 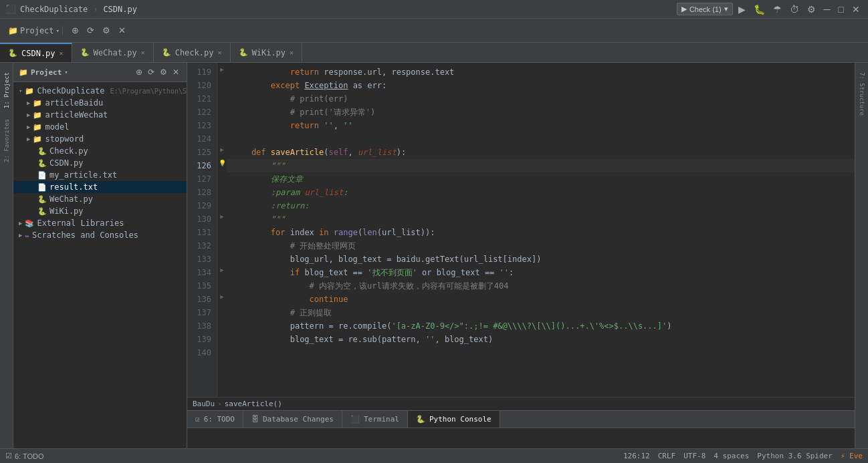 What do you see at coordinates (381, 420) in the screenshot?
I see `bottom-tab-terminal-label: Terminal` at bounding box center [381, 420].